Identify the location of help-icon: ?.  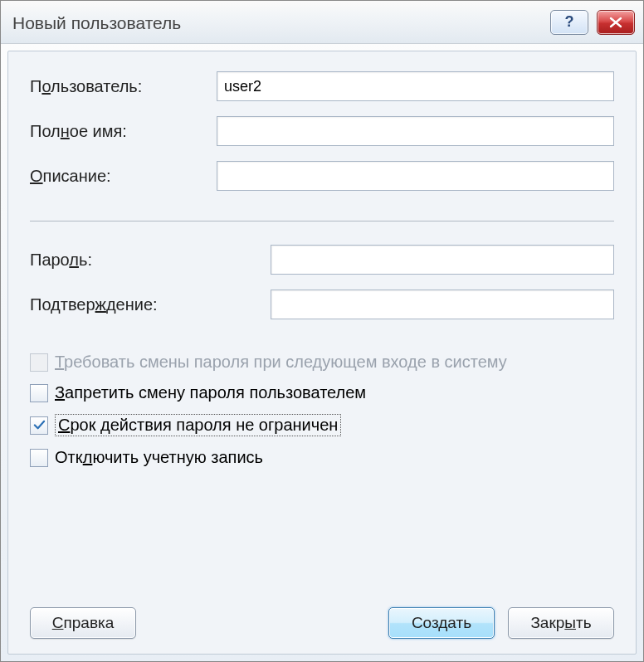
(569, 22).